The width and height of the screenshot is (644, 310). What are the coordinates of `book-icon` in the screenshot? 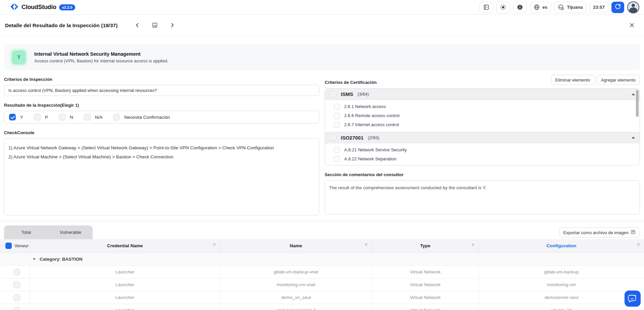 It's located at (486, 7).